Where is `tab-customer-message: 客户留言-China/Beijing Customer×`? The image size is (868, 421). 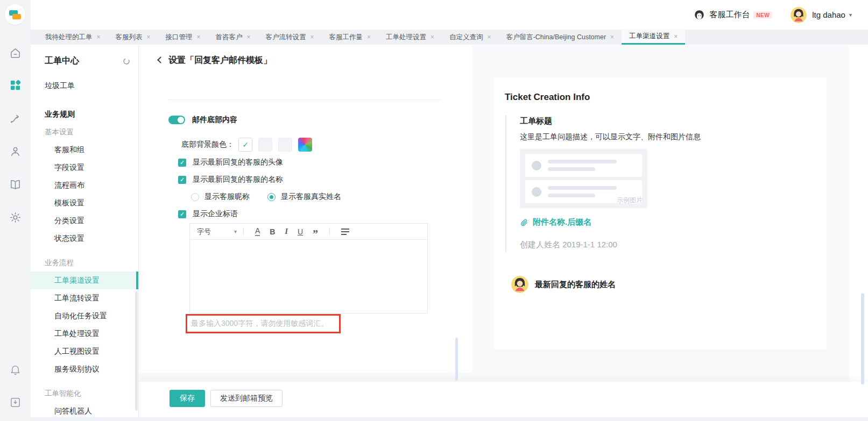 tab-customer-message: 客户留言-China/Beijing Customer× is located at coordinates (561, 37).